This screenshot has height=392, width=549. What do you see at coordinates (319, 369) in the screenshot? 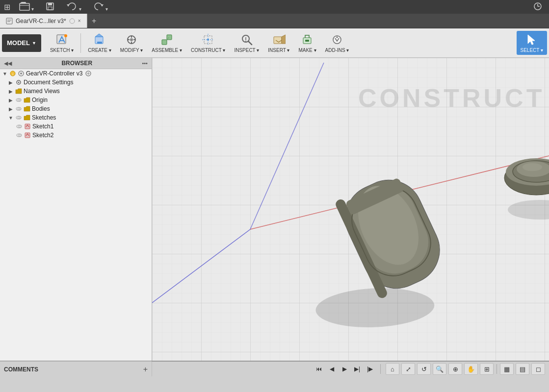
I see `anim-first-button: ⏮` at bounding box center [319, 369].